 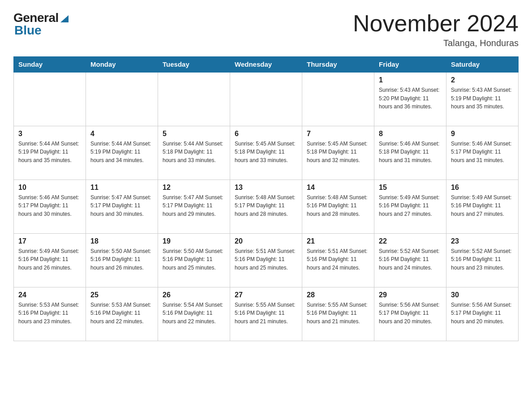 I want to click on day-cell: 25Sunrise: 5:53 AM Sunset: 5:16 PM Dayli…, so click(x=122, y=314).